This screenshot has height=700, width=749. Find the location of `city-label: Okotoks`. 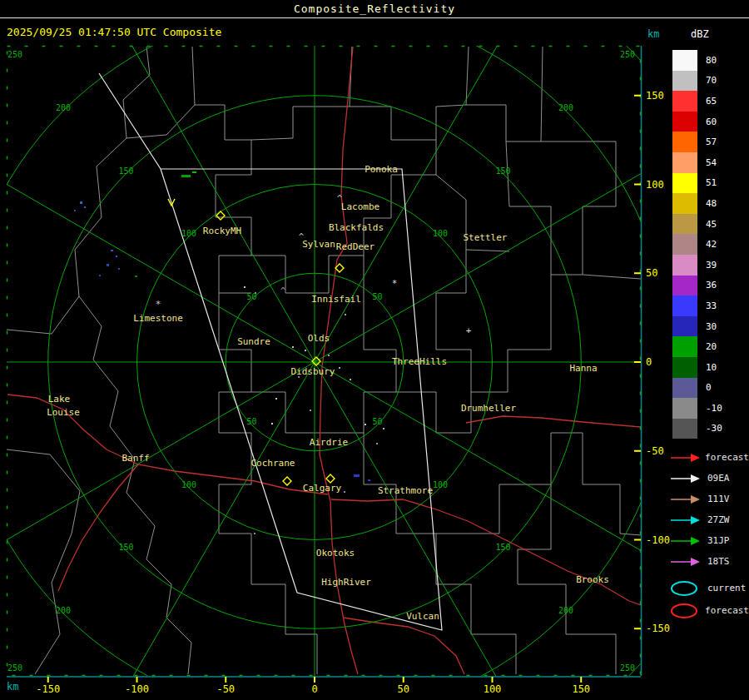

city-label: Okotoks is located at coordinates (335, 553).